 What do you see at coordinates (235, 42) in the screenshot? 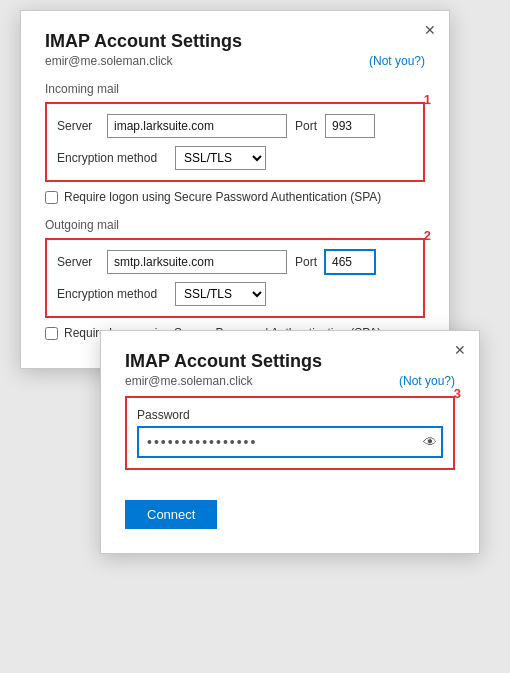
I see `dialog-title-1: IMAP Account Settings` at bounding box center [235, 42].